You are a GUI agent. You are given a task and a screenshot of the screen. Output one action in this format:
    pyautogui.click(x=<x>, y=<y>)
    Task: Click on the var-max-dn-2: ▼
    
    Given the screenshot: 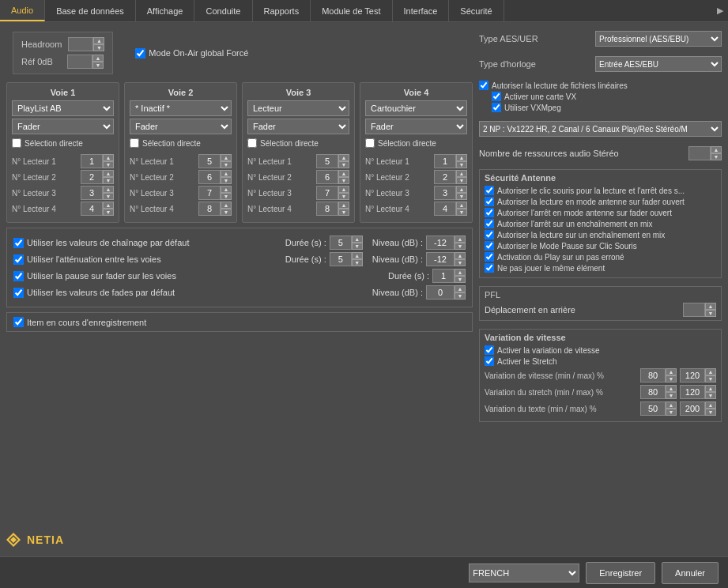 What is the action you would take?
    pyautogui.click(x=711, y=413)
    